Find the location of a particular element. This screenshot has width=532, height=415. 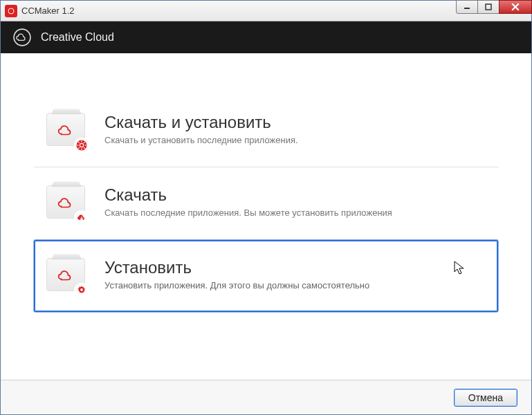

maximize-button is located at coordinates (488, 7).